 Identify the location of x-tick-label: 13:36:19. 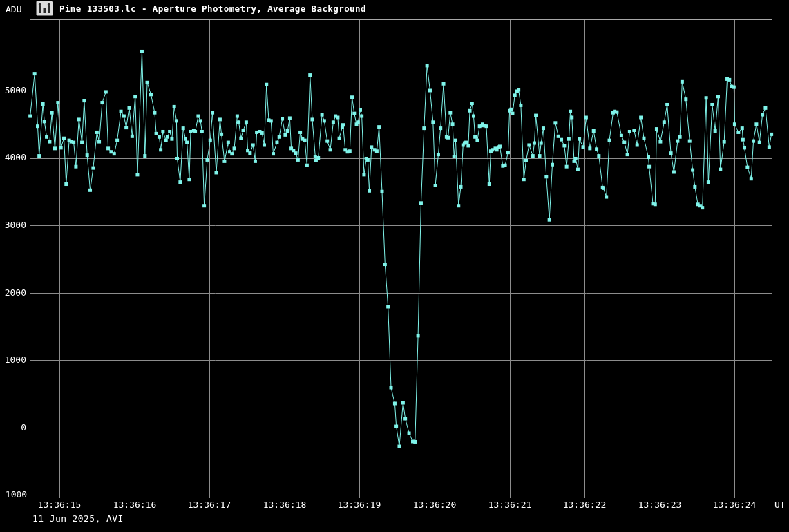
(359, 504).